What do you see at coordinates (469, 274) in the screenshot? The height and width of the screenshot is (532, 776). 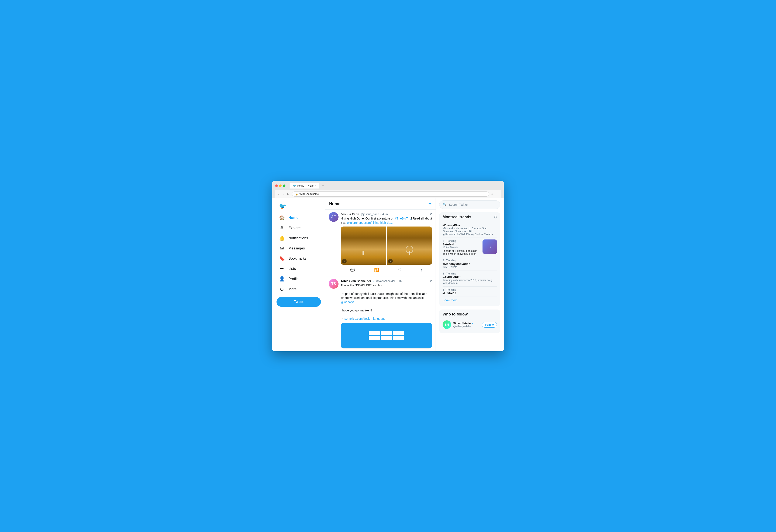 I see `trend-amoconf-meta: 3 · Trending` at bounding box center [469, 274].